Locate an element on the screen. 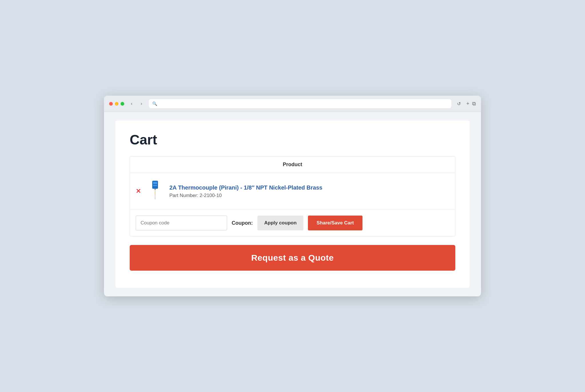 This screenshot has height=392, width=585. remove-item-button: ✕ is located at coordinates (138, 191).